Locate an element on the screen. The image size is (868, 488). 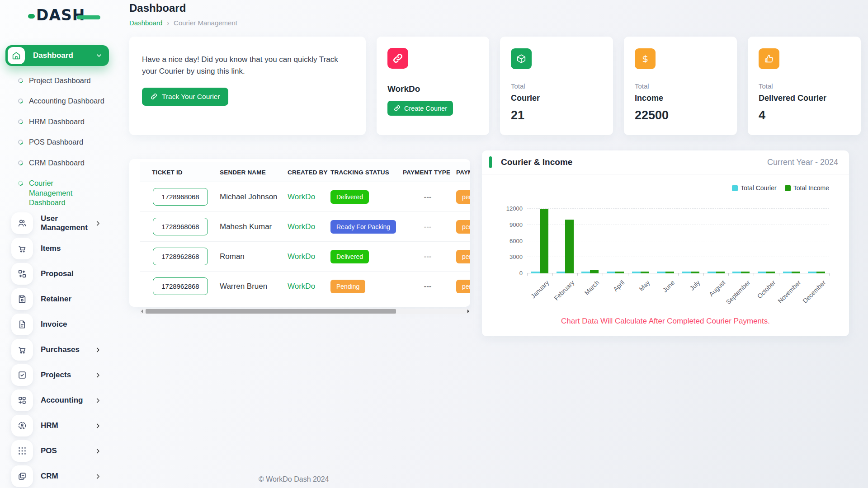
sidebar-subitem-crm-dashboard: CRM Dashboard is located at coordinates (57, 163).